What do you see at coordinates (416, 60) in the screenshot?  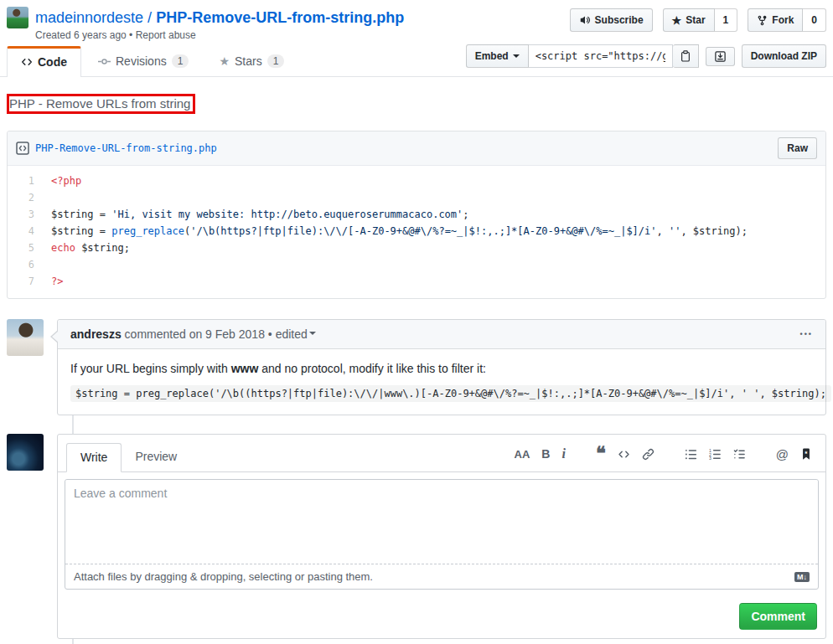 I see `tabnav: Code Revisions 1 ★ Stars 1 Embed` at bounding box center [416, 60].